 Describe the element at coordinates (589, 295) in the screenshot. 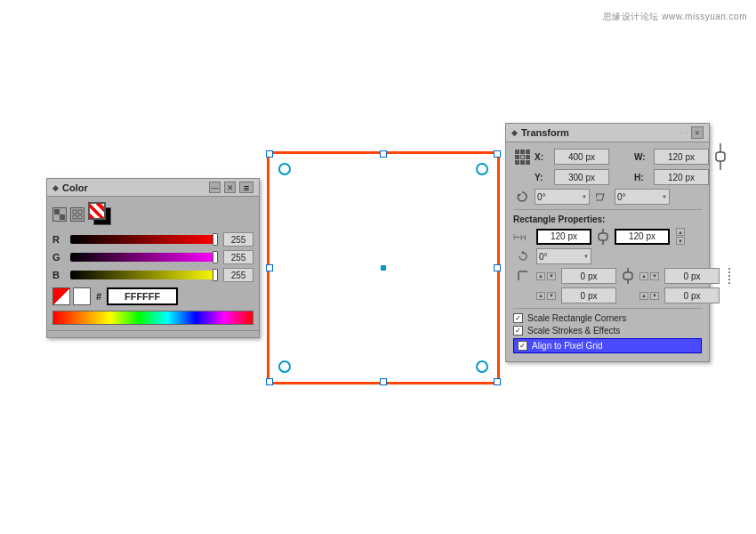

I see `corner-val3-input` at that location.